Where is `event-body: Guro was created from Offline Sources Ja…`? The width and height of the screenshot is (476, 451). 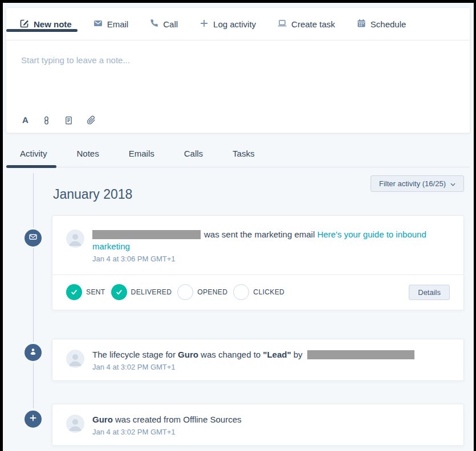 event-body: Guro was created from Offline Sources Ja… is located at coordinates (258, 425).